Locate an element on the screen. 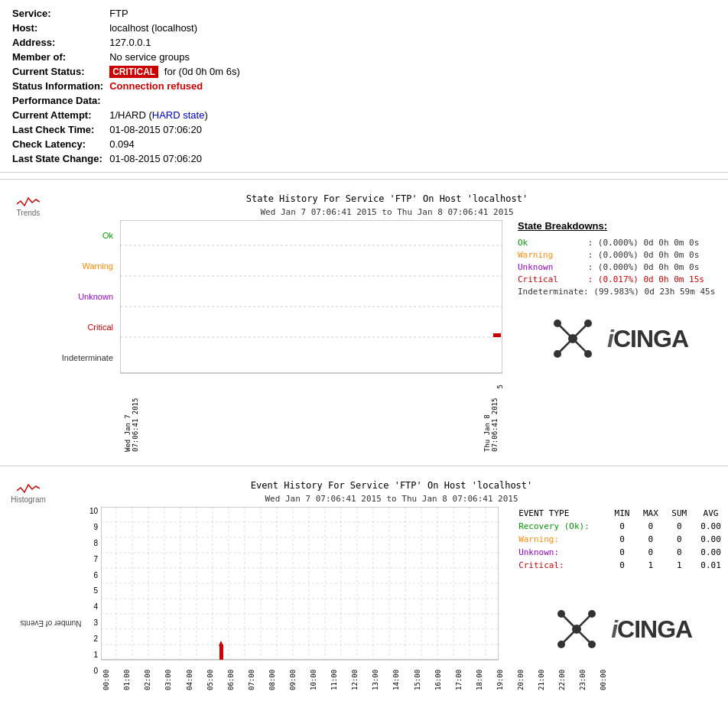  breakdown-indeterminate-label: Indeterminate: (99.983%) 0d 23h 59m 45s is located at coordinates (616, 292).